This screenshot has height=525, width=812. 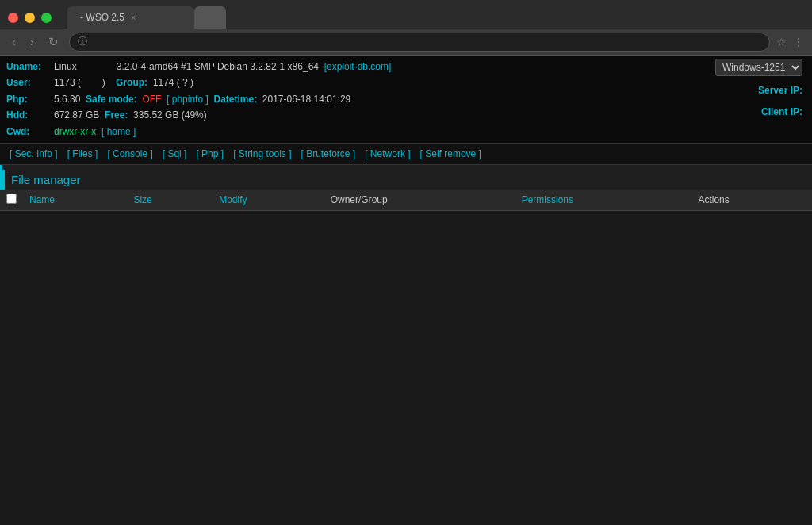 What do you see at coordinates (75, 200) in the screenshot?
I see `column-name: Name` at bounding box center [75, 200].